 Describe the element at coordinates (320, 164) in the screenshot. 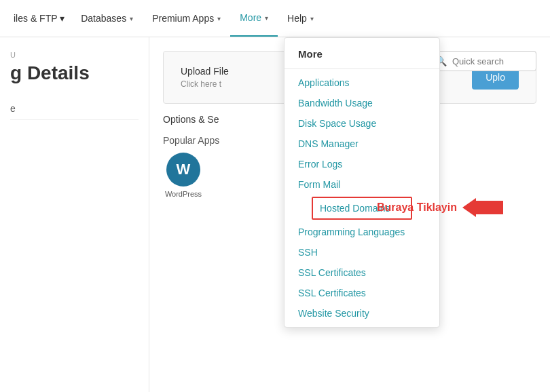

I see `dropdown-item-label: Error Logs` at that location.